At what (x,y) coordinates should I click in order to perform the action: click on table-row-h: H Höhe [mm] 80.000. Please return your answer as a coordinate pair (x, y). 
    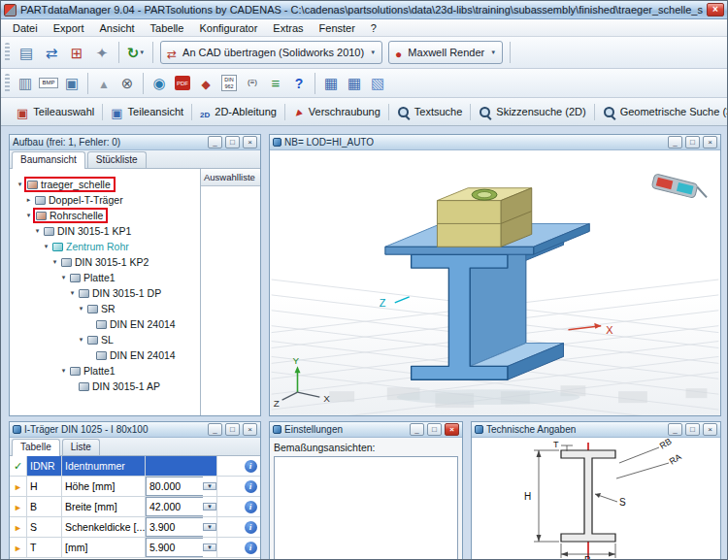
    Looking at the image, I should click on (135, 487).